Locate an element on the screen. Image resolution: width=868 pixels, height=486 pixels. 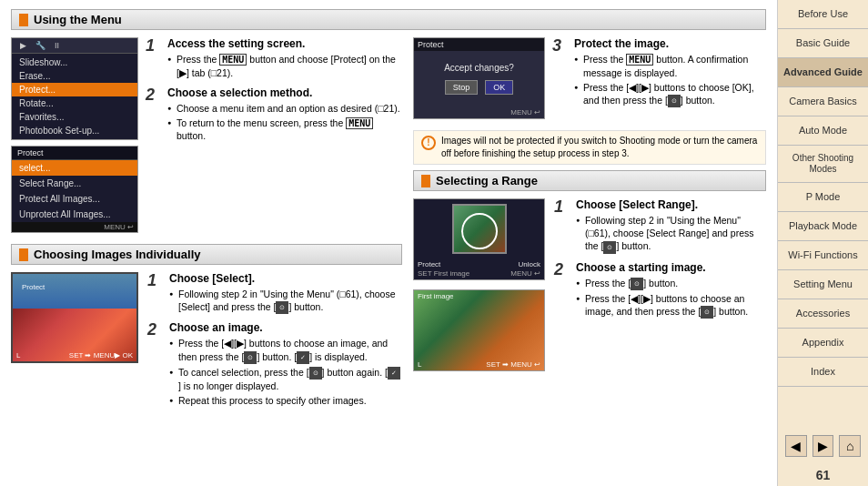
protect-screen-footer: MENU ↩ is located at coordinates (526, 113).